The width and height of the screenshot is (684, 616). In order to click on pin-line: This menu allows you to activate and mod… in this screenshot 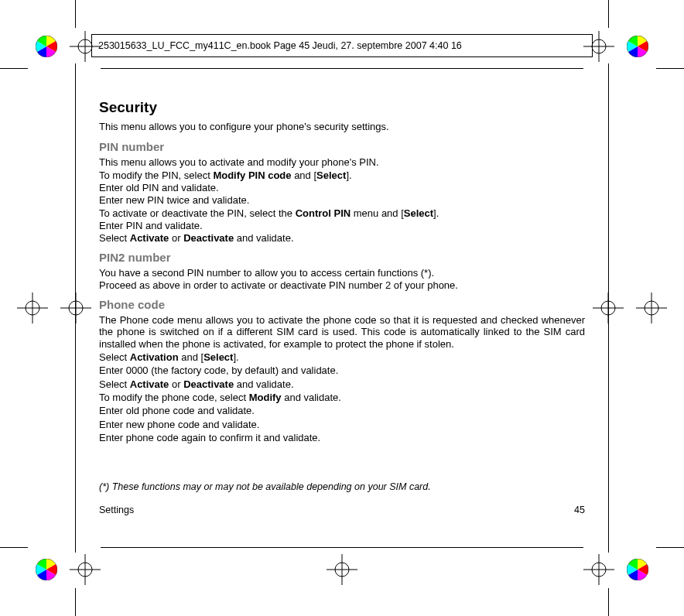, I will do `click(342, 163)`.